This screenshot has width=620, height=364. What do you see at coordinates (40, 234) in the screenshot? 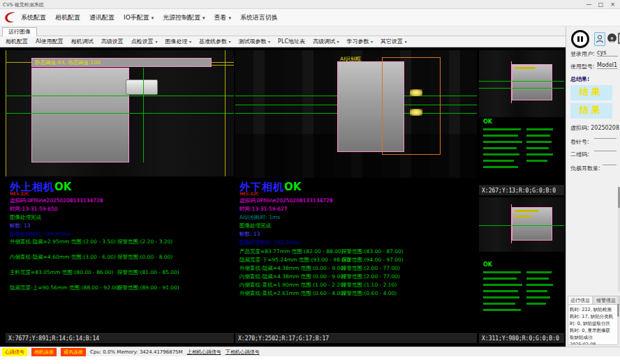
I see `process-elapsed: 图像处理耗时: 266.00ms` at bounding box center [40, 234].